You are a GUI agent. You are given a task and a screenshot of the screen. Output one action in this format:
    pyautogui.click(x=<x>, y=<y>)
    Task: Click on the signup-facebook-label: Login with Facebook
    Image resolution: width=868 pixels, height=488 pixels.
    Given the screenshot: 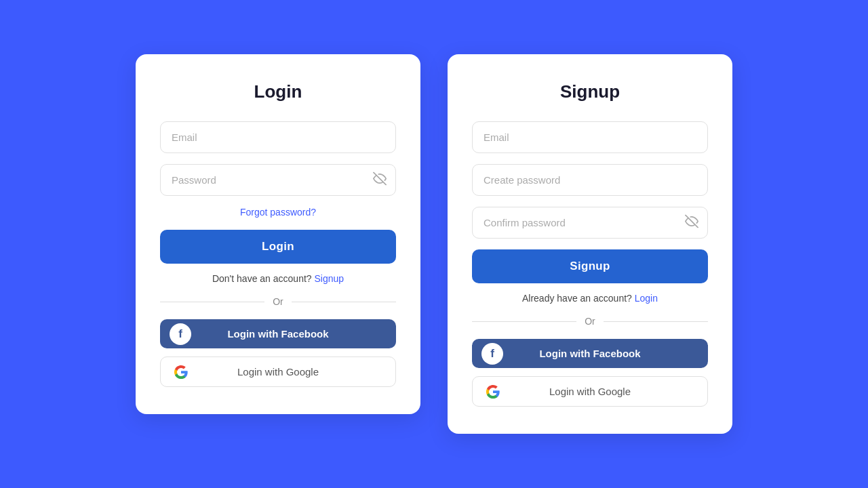 What is the action you would take?
    pyautogui.click(x=590, y=354)
    